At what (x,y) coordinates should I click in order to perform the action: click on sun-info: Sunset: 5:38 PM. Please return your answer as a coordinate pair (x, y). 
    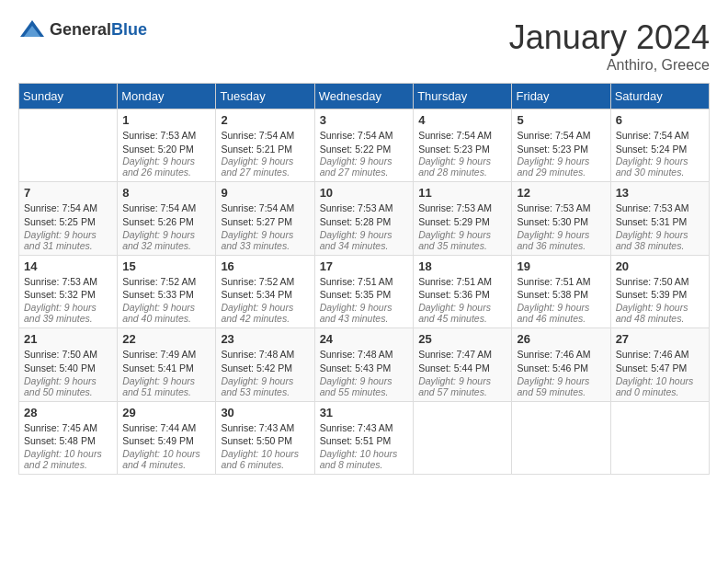
    Looking at the image, I should click on (561, 294).